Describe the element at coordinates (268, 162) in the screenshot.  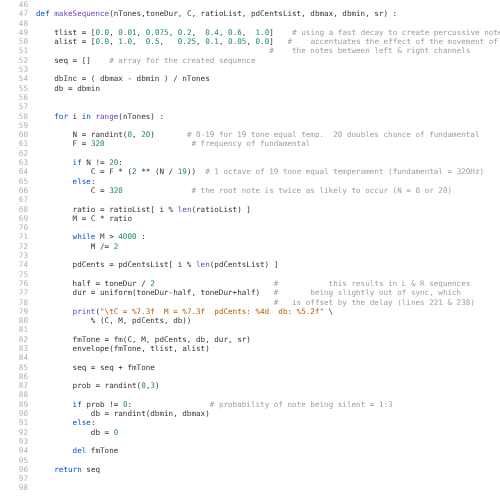
I see `code-line: if N != 20:` at that location.